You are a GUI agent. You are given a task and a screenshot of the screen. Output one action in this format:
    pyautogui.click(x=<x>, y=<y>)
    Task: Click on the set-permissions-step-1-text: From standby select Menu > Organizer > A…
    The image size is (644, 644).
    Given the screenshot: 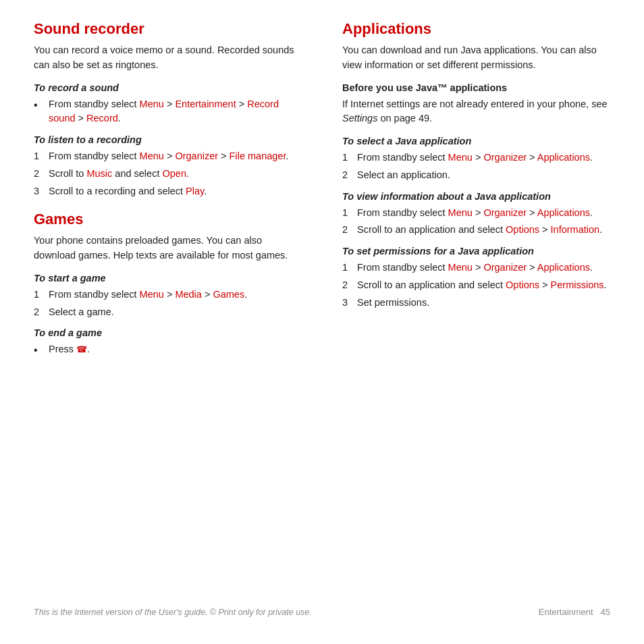 What is the action you would take?
    pyautogui.click(x=475, y=268)
    